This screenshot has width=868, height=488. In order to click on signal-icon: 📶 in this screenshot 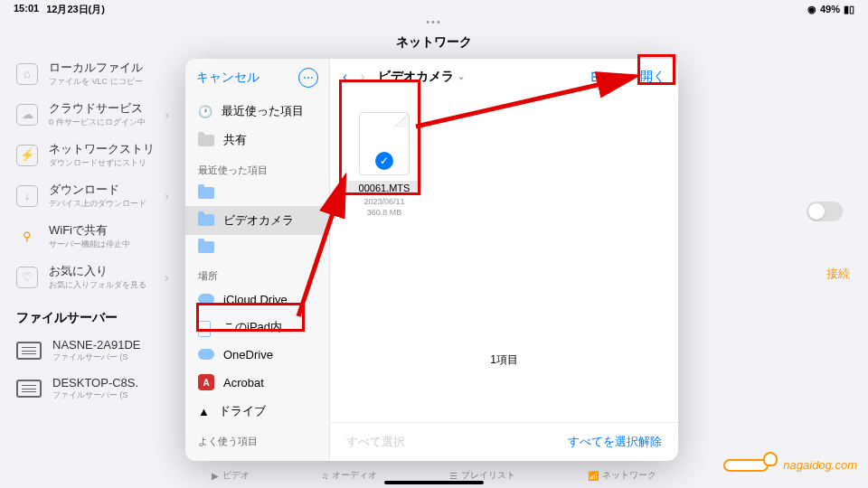, I will do `click(593, 475)`.